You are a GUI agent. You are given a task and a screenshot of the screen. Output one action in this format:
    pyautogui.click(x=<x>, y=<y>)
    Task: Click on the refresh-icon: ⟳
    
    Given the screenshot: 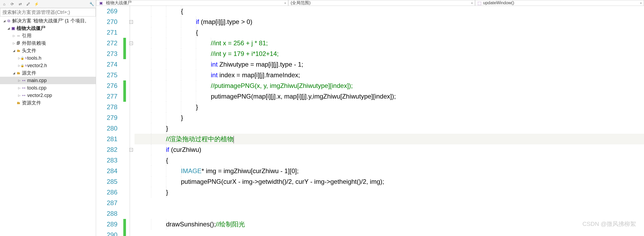 What is the action you would take?
    pyautogui.click(x=12, y=4)
    